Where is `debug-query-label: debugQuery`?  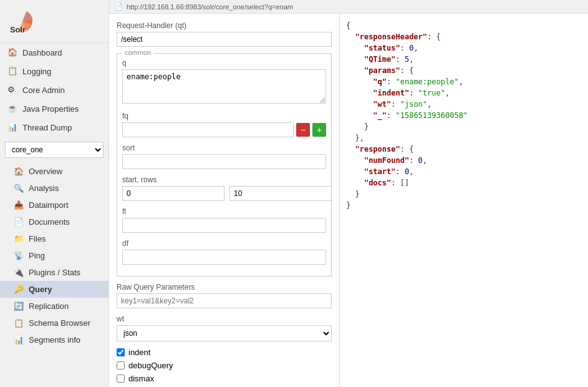
debug-query-label: debugQuery is located at coordinates (151, 366).